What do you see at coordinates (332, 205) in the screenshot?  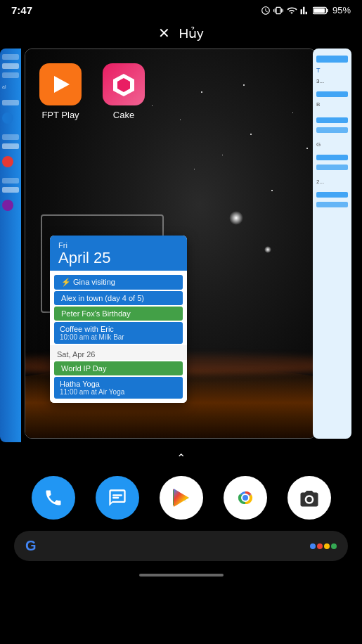 I see `right-card-item8` at bounding box center [332, 205].